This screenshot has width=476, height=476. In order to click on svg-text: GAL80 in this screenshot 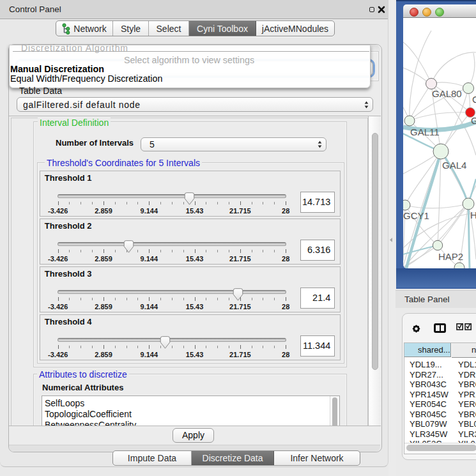, I will do `click(447, 93)`.